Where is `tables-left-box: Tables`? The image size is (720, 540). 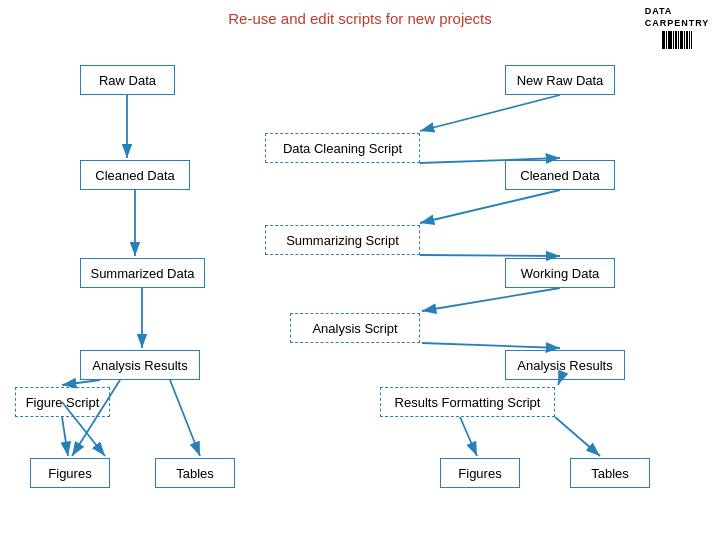 tables-left-box: Tables is located at coordinates (195, 473).